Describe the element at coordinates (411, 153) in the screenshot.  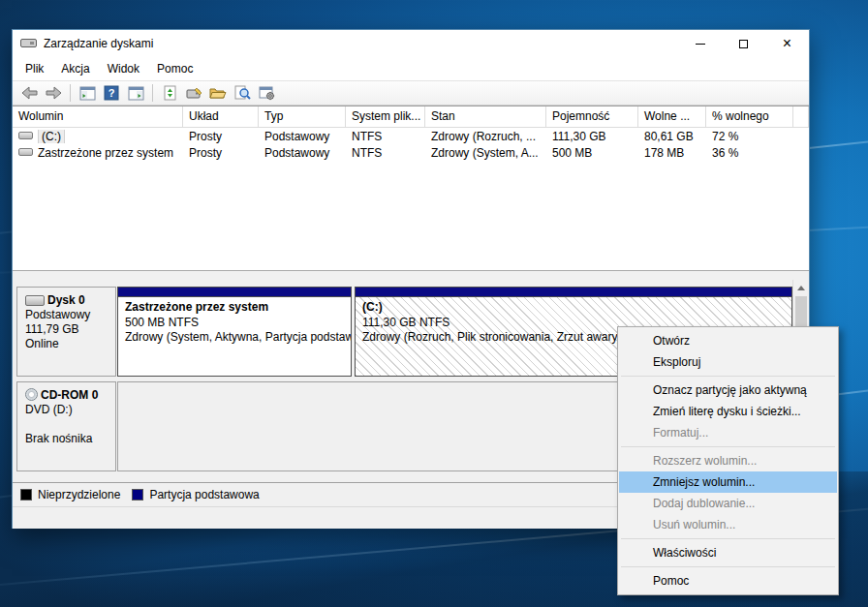
I see `table-row: Zastrzeżone przez system Prosty Podstawo…` at that location.